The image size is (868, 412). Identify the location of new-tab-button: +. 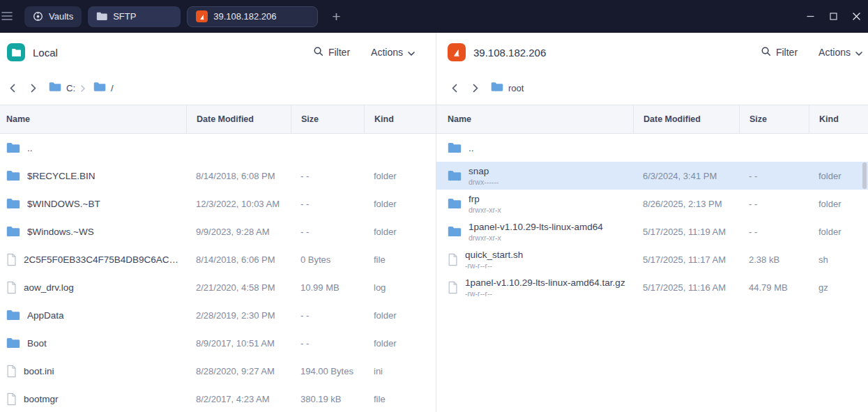
(336, 17).